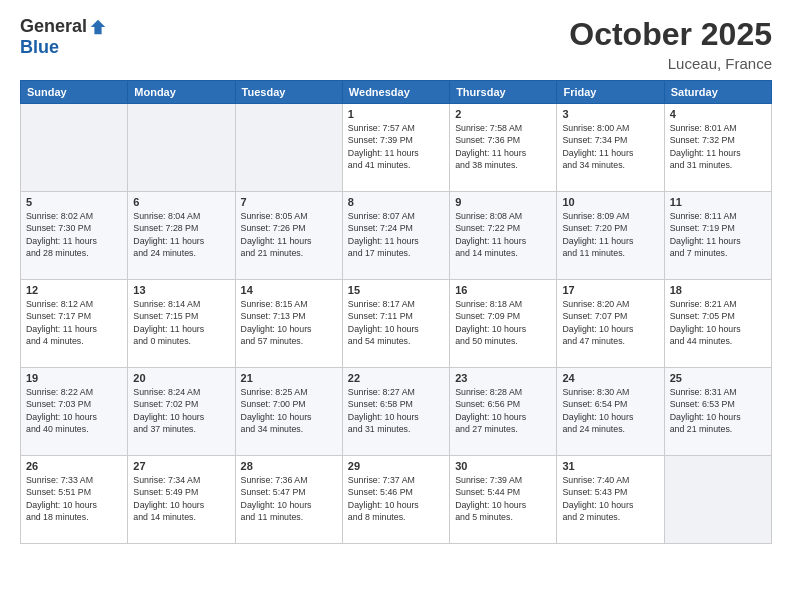 The height and width of the screenshot is (612, 792). What do you see at coordinates (182, 236) in the screenshot?
I see `calendar-cell: 6Sunrise: 8:04 AM Sunset: 7:28 PM Daylig…` at bounding box center [182, 236].